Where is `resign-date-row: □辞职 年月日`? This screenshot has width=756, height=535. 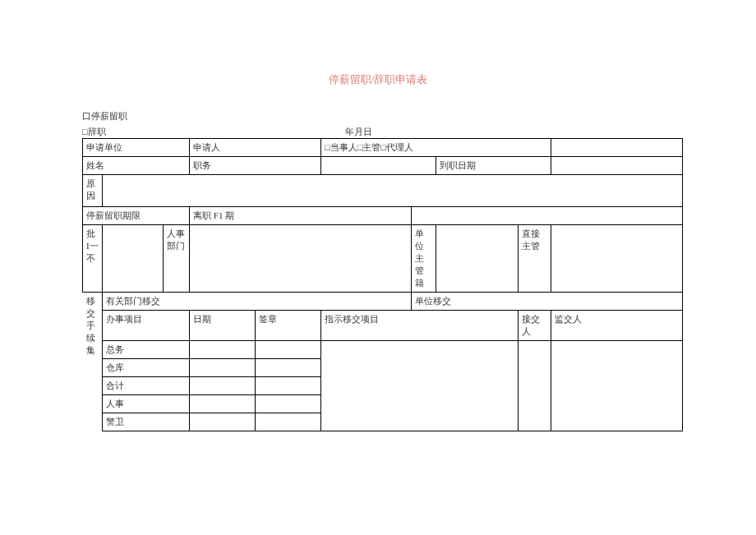 resign-date-row: □辞职 年月日 is located at coordinates (382, 131).